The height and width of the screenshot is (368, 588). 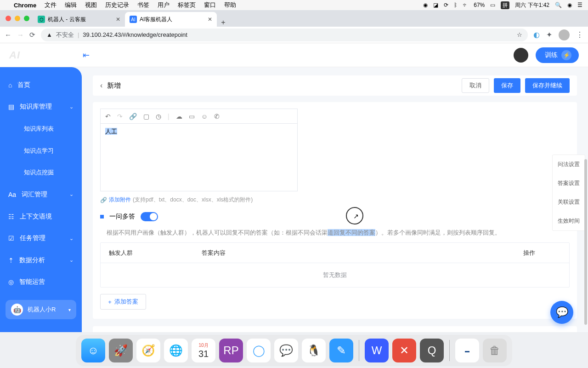 I want to click on address-bar: ▲ 不安全 | 39.100.242.43/#/knowledge/create…, so click(x=284, y=35).